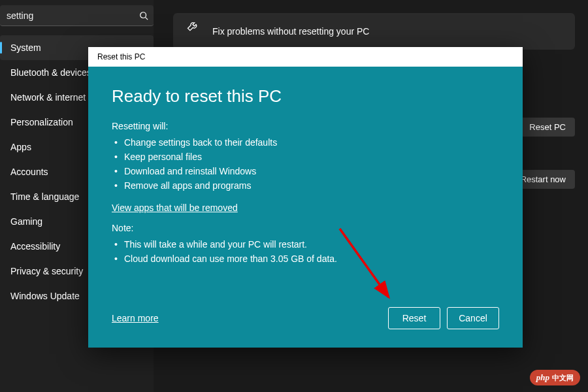 This screenshot has width=588, height=392. Describe the element at coordinates (77, 16) in the screenshot. I see `search-input` at that location.